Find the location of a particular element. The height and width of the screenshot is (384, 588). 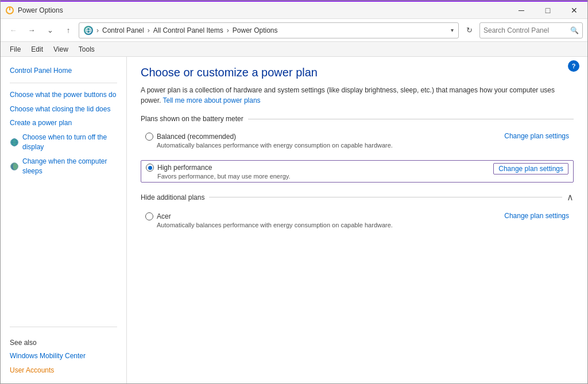

plan-name-balanced: Balanced (recommended) is located at coordinates (196, 137).